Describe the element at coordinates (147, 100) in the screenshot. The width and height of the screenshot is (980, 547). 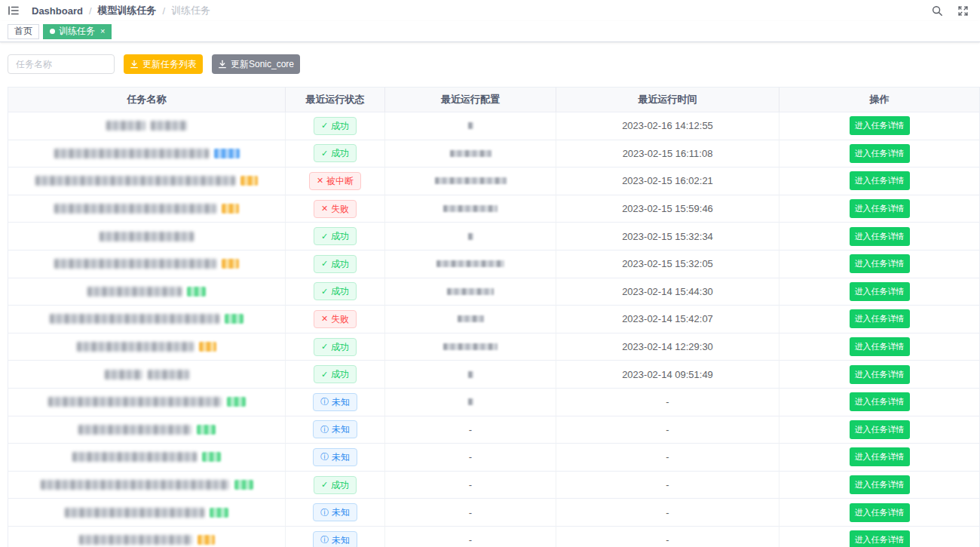
I see `column-header-task-name: 任务名称` at that location.